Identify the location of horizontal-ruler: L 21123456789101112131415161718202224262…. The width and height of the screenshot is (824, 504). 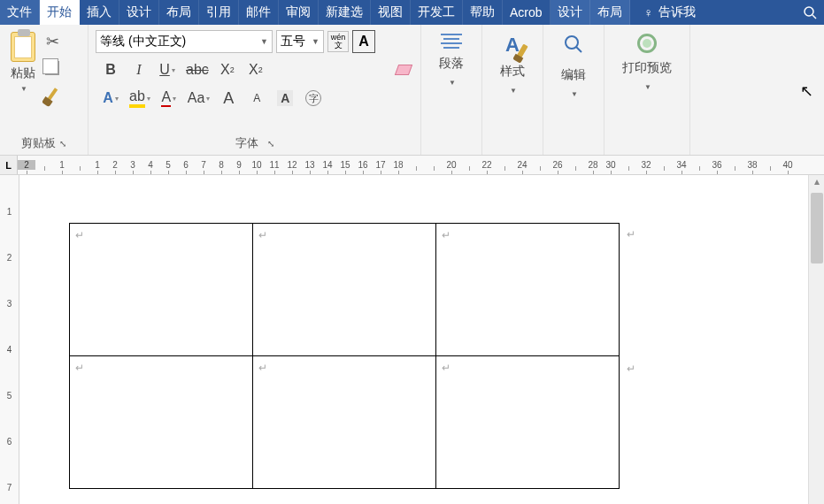
(412, 165).